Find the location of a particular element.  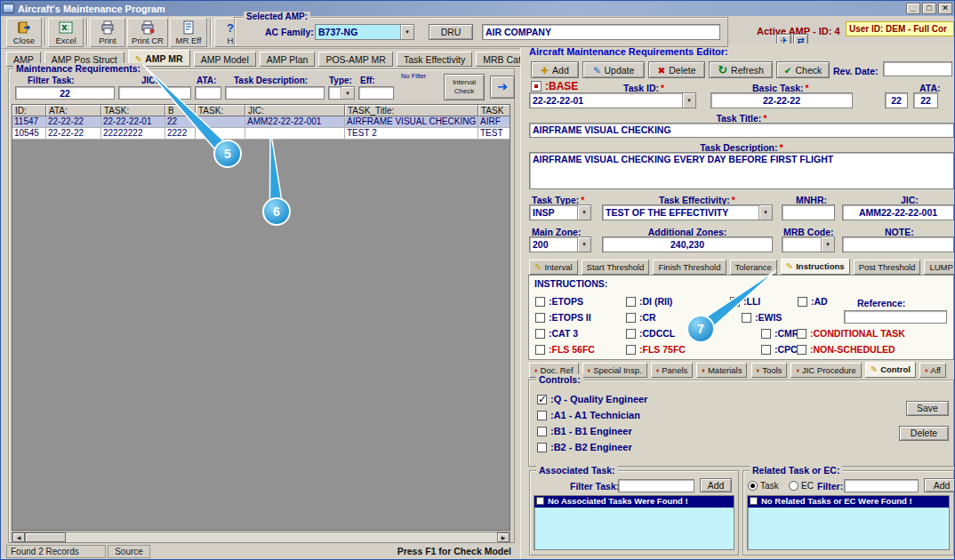

scroll-right-button: ▶ is located at coordinates (503, 537).